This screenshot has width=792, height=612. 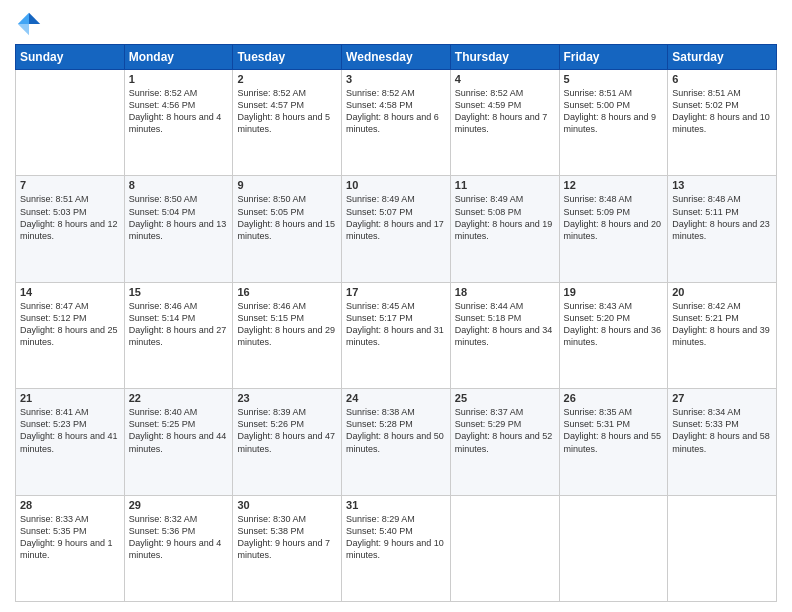 What do you see at coordinates (505, 398) in the screenshot?
I see `day-number: 25` at bounding box center [505, 398].